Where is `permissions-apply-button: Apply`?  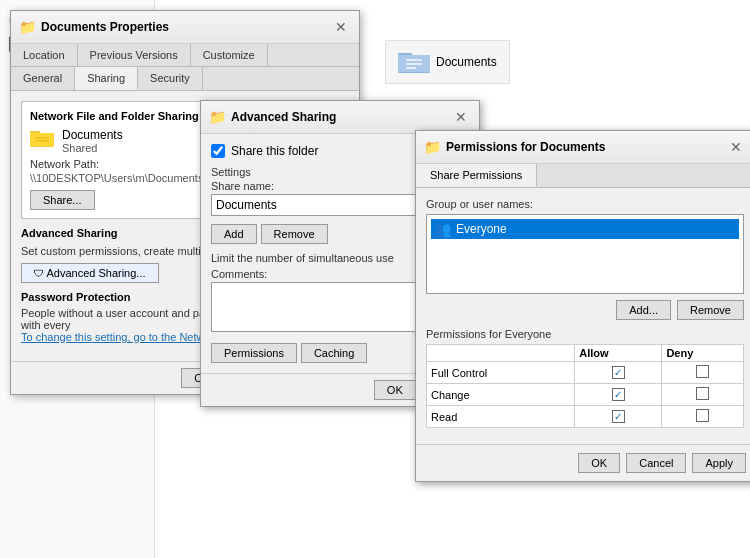 permissions-apply-button: Apply is located at coordinates (719, 463).